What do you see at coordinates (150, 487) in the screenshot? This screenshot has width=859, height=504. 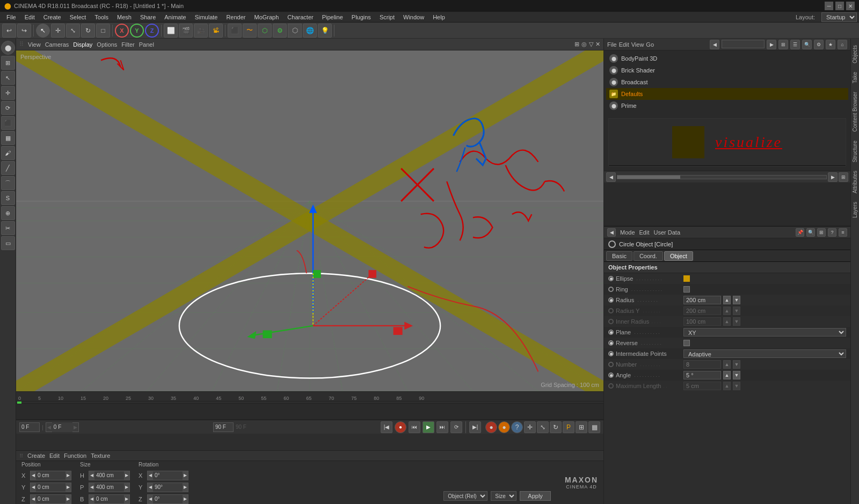 I see `rot-y-down: ◀` at bounding box center [150, 487].